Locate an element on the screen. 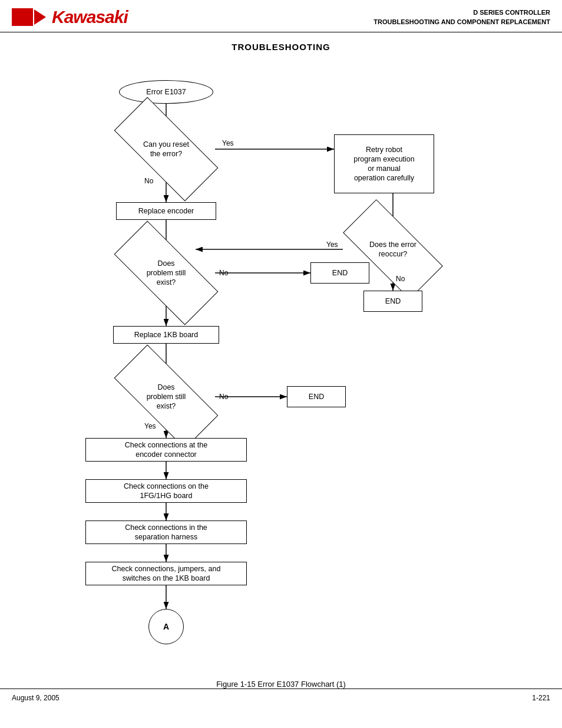 Image resolution: width=562 pixels, height=728 pixels. page-footer: August 9, 2005 1-221 is located at coordinates (281, 698).